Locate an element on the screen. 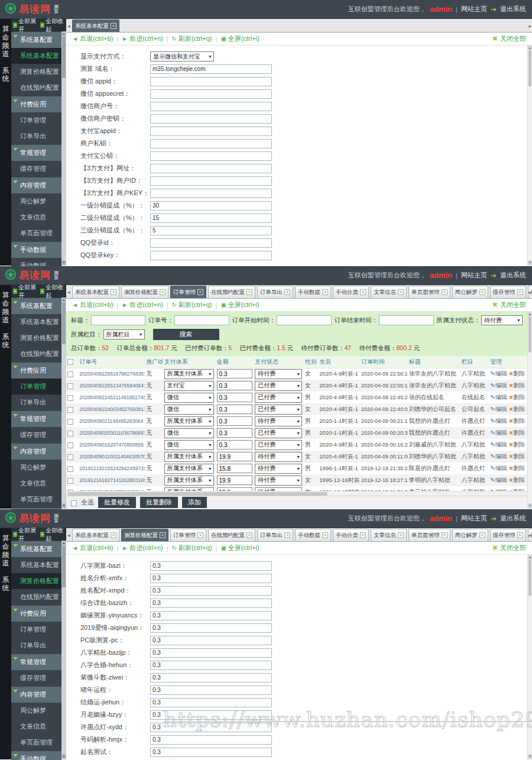 The image size is (532, 760). toolbar-refresh-button: ↻刷新(ctrl+q) is located at coordinates (192, 548).